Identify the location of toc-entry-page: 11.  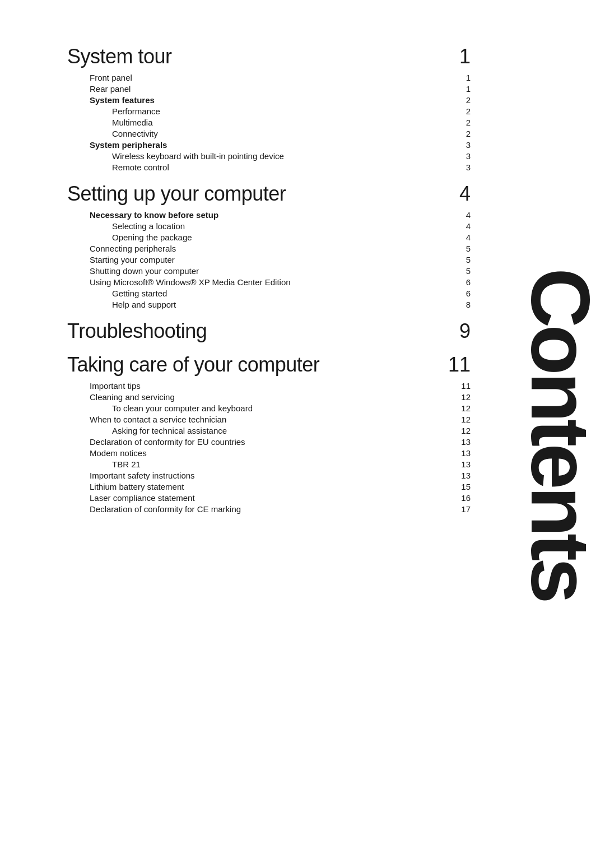
(462, 386).